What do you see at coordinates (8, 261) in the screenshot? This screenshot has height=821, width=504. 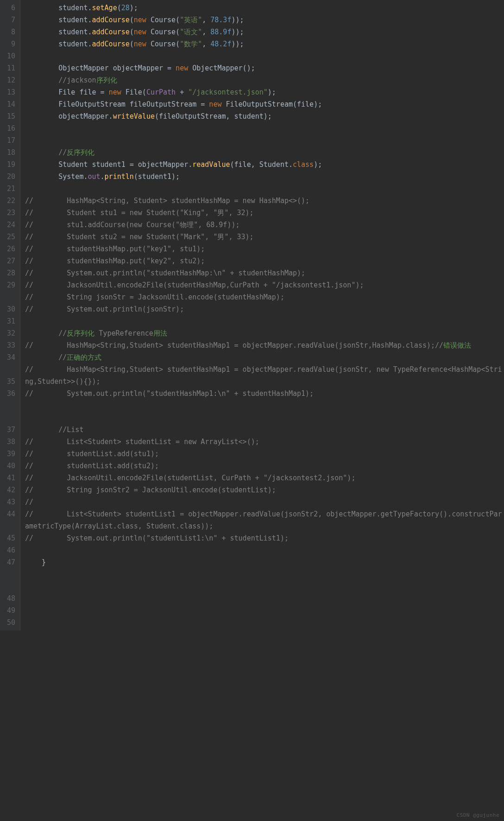 I see `line-number: 27` at bounding box center [8, 261].